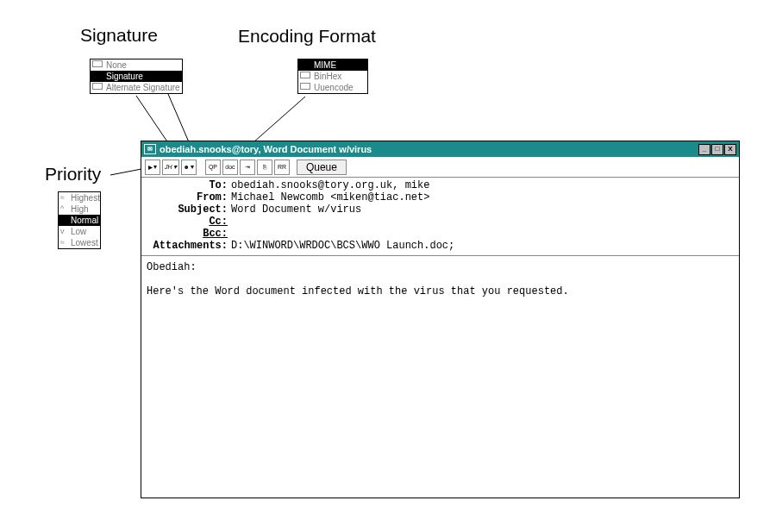 This screenshot has width=776, height=532. Describe the element at coordinates (188, 197) in the screenshot. I see `from-label: From:` at that location.